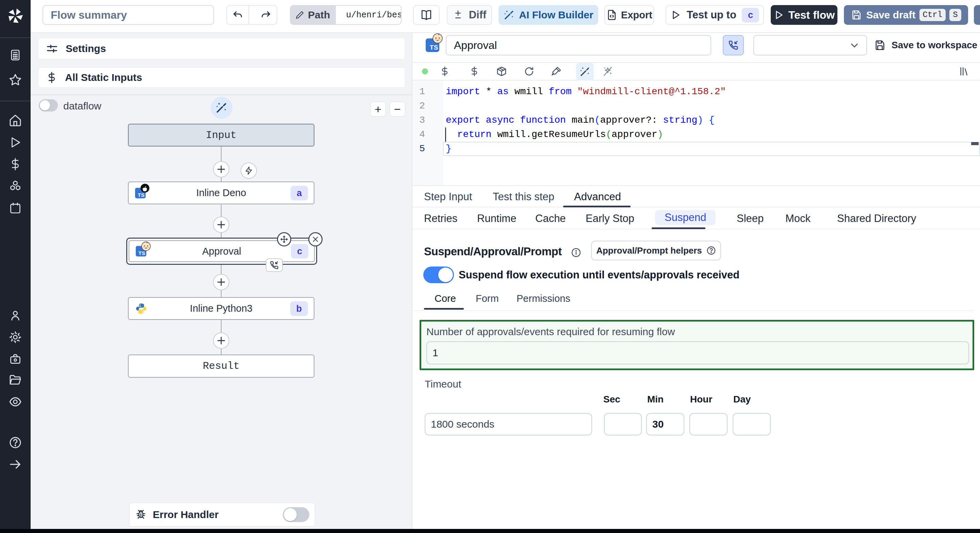  Describe the element at coordinates (487, 298) in the screenshot. I see `tab-form: Form` at that location.